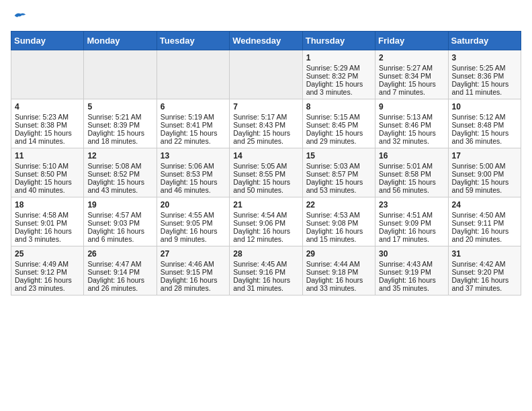  Describe the element at coordinates (193, 173) in the screenshot. I see `calendar-cell: 13Sunrise: 5:06 AMSunset: 8:53 PMDayligh…` at that location.